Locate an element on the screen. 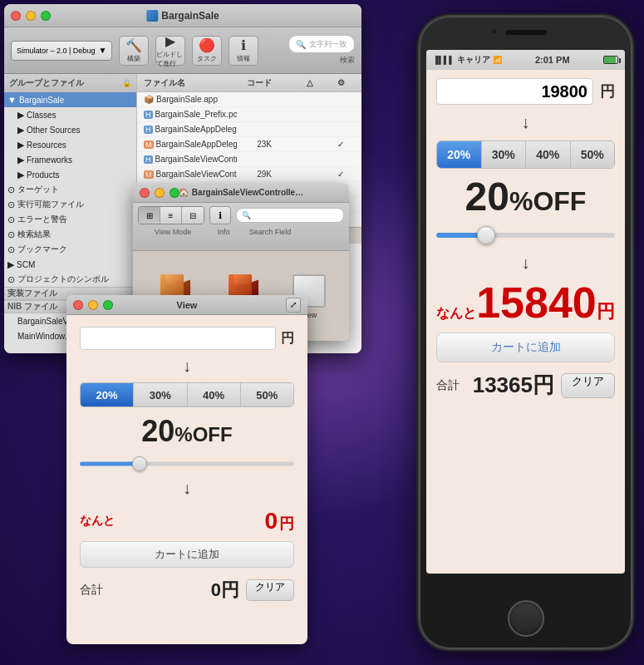 The height and width of the screenshot is (665, 644). nib-close-button is located at coordinates (145, 193).